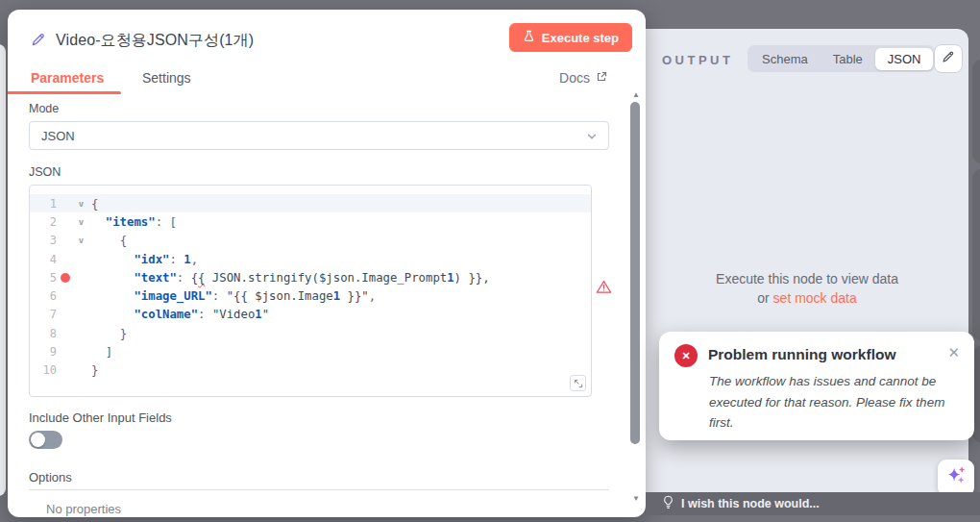 The width and height of the screenshot is (980, 522). Describe the element at coordinates (65, 278) in the screenshot. I see `lint-error-dot` at that location.